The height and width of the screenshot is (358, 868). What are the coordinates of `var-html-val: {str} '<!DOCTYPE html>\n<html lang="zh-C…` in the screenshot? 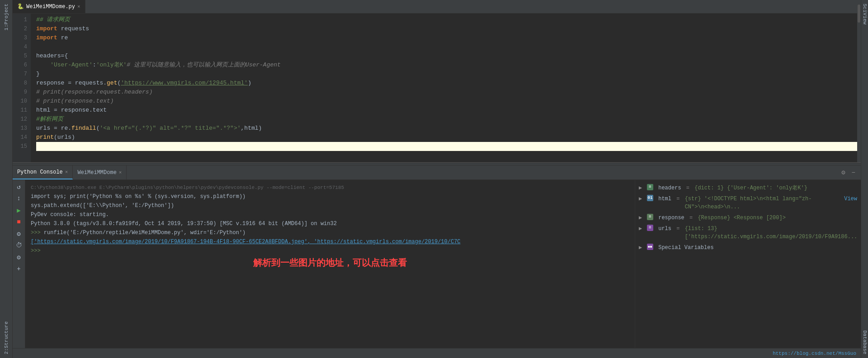 It's located at (762, 203).